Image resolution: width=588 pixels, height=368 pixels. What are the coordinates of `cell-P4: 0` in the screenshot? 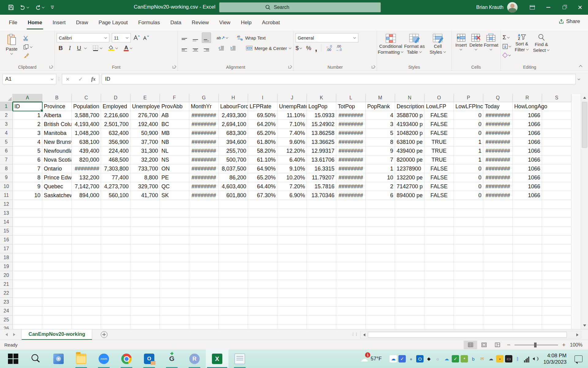 It's located at (469, 133).